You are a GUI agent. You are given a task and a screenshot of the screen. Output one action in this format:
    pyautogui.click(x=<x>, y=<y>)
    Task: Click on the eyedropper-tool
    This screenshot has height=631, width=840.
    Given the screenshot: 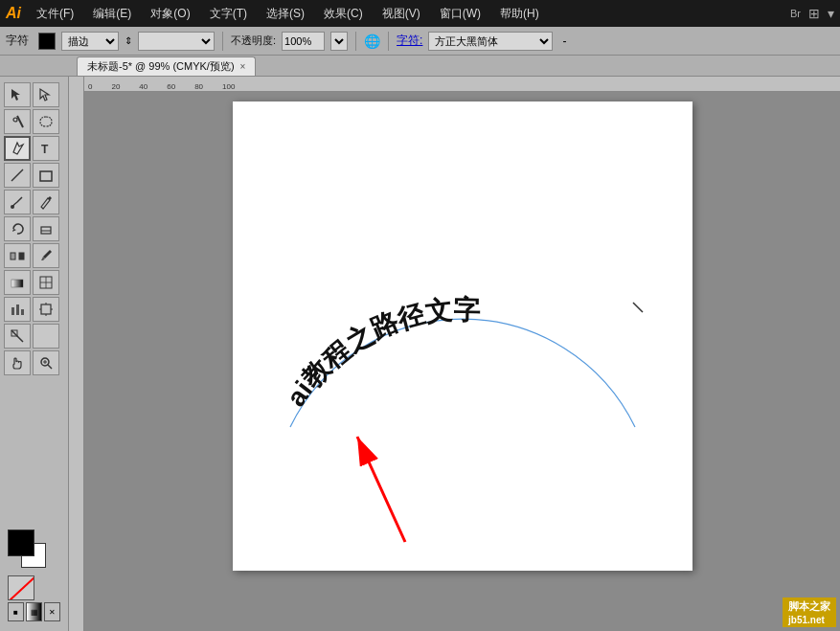 What is the action you would take?
    pyautogui.click(x=46, y=256)
    